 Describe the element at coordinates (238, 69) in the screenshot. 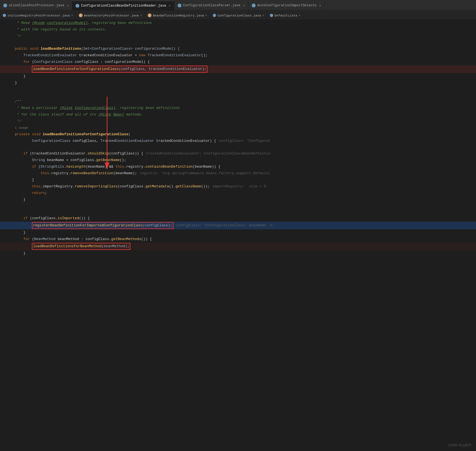

I see `code-line-highlighted-load: loadBeanDefinitionsForConfigurationClass…` at that location.